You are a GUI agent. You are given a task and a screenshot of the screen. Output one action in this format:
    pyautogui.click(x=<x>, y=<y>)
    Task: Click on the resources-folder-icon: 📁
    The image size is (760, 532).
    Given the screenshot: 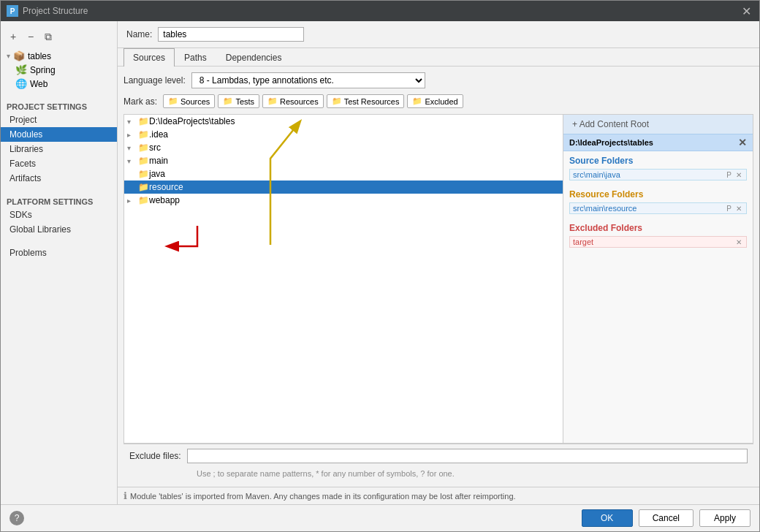 What is the action you would take?
    pyautogui.click(x=273, y=101)
    